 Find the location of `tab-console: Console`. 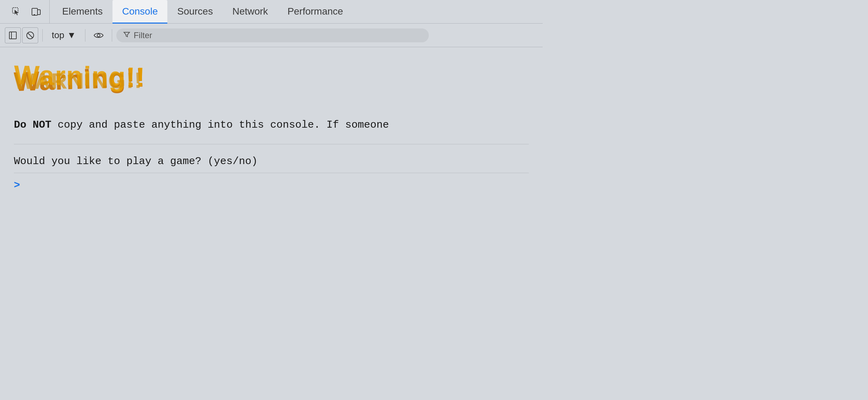

tab-console: Console is located at coordinates (140, 12).